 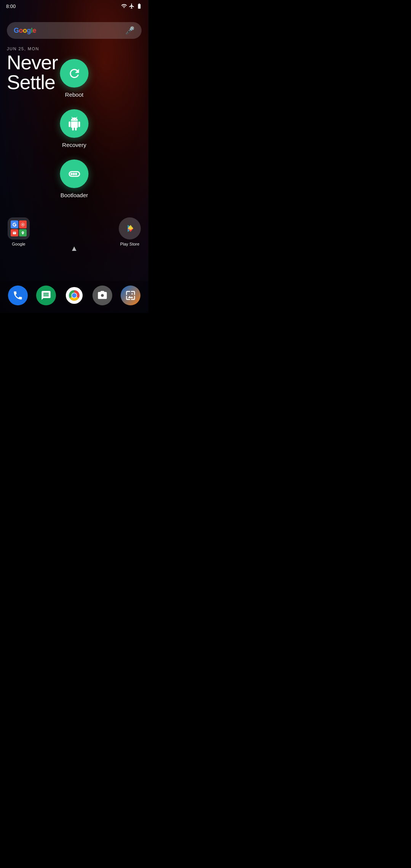 I want to click on gmail-icon, so click(x=14, y=233).